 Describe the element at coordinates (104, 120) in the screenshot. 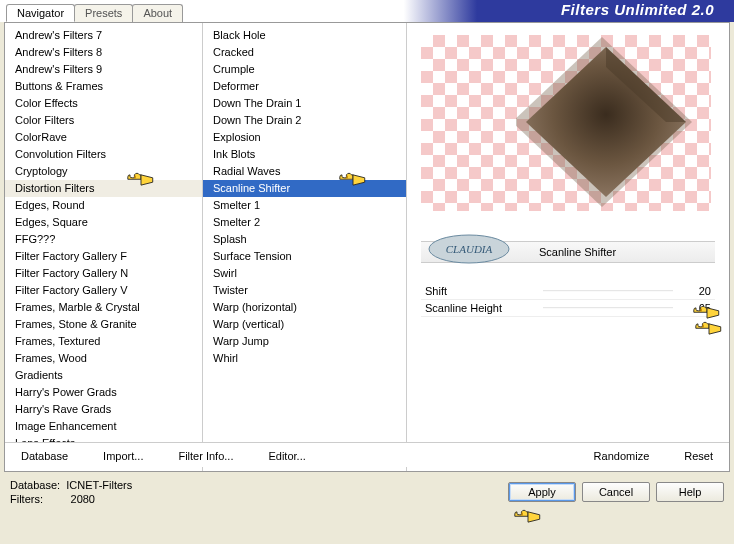

I see `category-item: Color Filters` at that location.